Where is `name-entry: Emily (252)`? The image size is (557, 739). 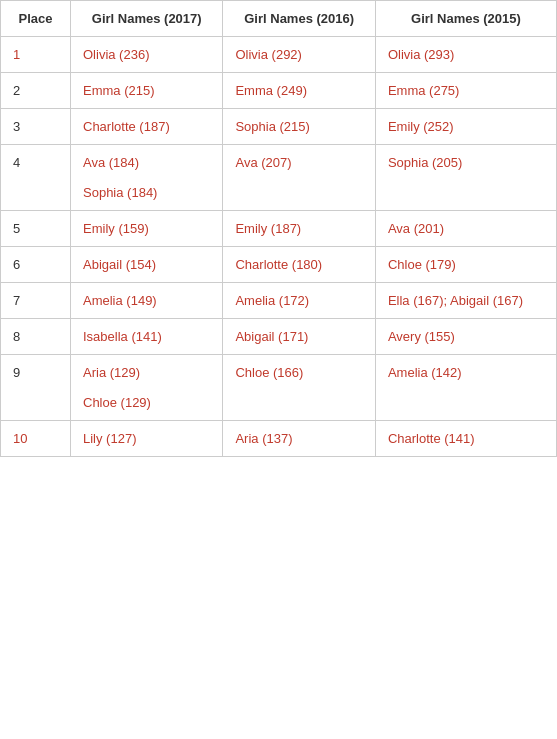 name-entry: Emily (252) is located at coordinates (421, 126).